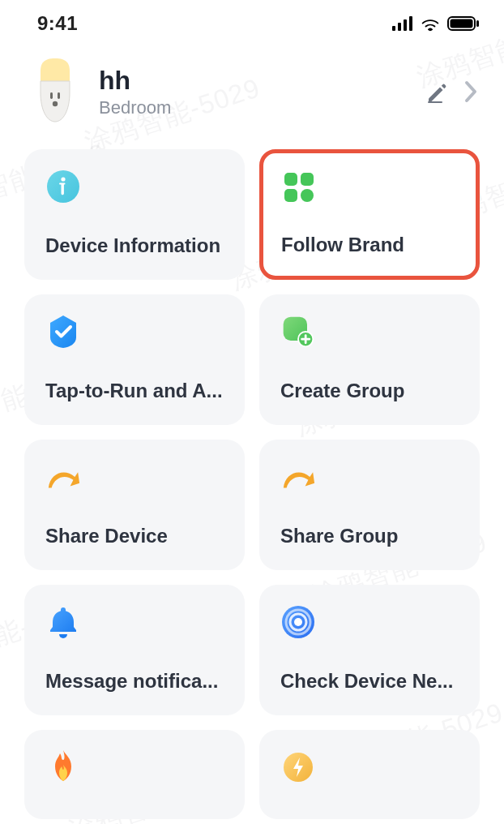 The height and width of the screenshot is (824, 504). I want to click on tile-label: Device Information, so click(135, 246).